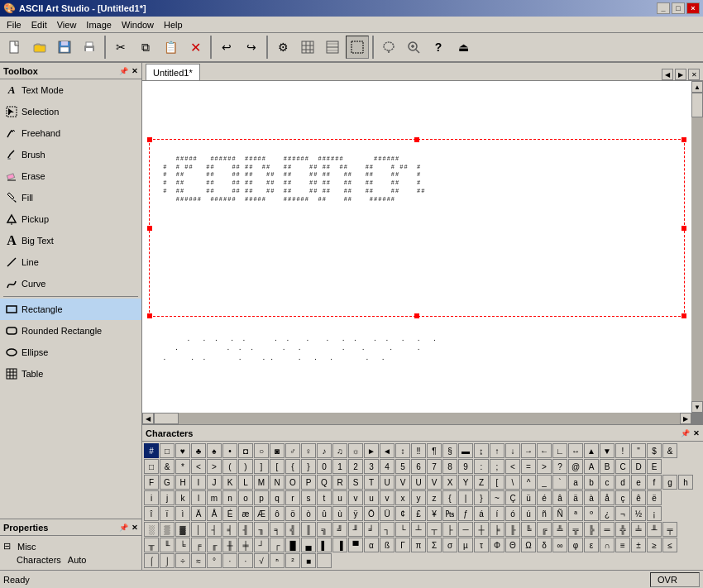  Describe the element at coordinates (528, 545) in the screenshot. I see `char-cell: Ω` at that location.